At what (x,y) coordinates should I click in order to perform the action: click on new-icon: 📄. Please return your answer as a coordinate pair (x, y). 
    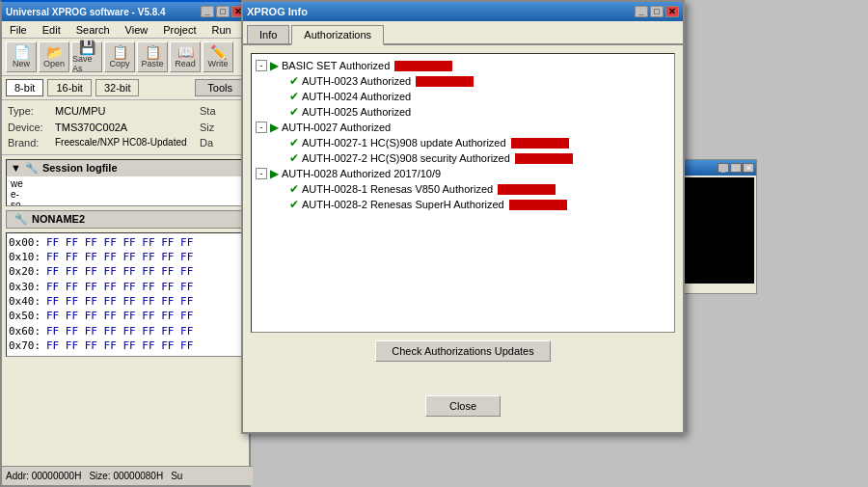
    Looking at the image, I should click on (21, 52).